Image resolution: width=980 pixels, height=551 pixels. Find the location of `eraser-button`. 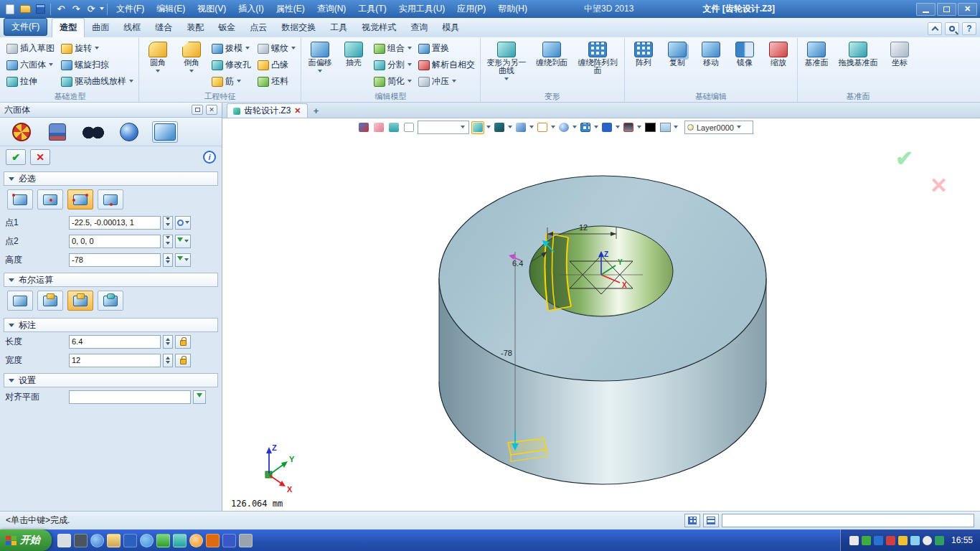

eraser-button is located at coordinates (379, 128).